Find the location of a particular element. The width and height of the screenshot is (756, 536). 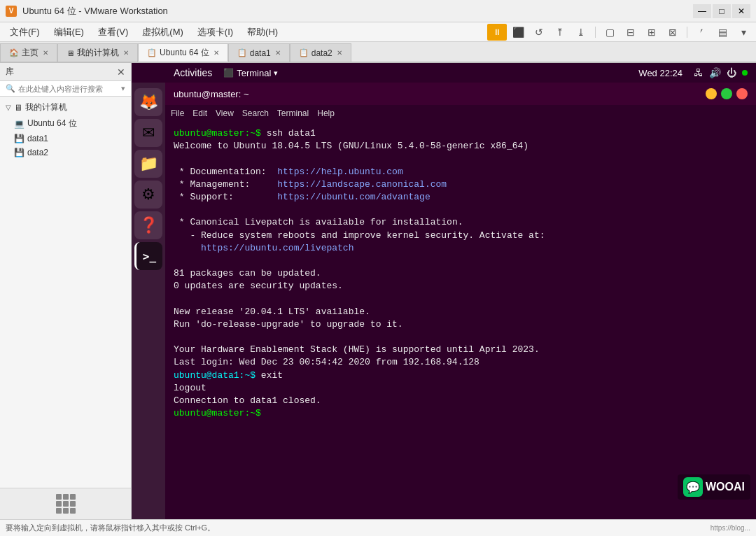

minimize-button: — is located at coordinates (702, 11).